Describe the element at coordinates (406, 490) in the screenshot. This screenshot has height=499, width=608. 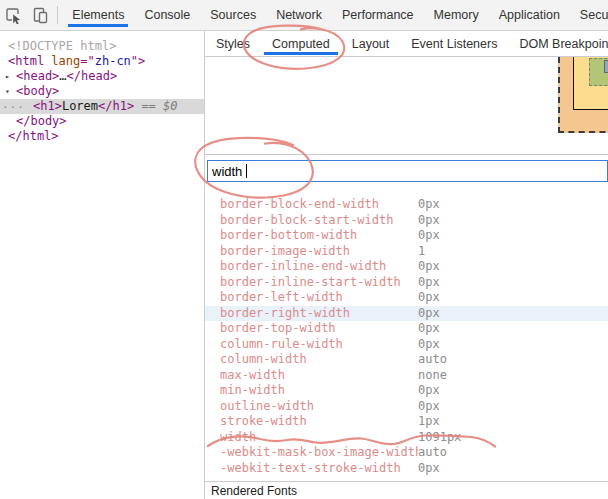
I see `rendered-fonts-section-header: Rendered Fonts` at that location.